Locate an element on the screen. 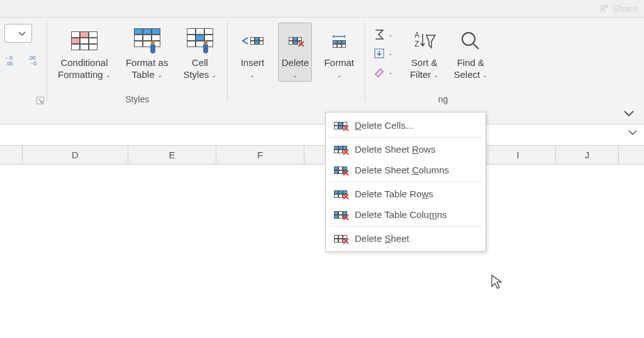 The image size is (644, 338). column-header: I is located at coordinates (518, 155).